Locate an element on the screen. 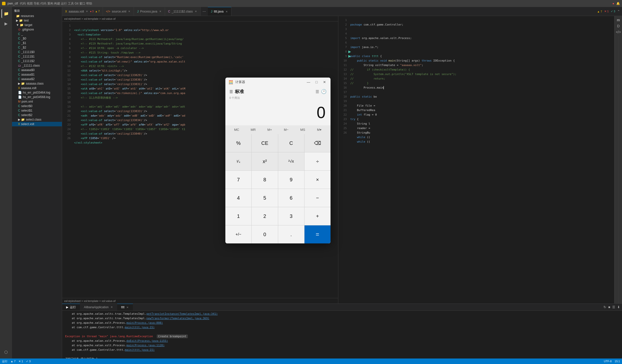 Image resolution: width=622 pixels, height=364 pixels. calc-plus-btn: + is located at coordinates (318, 216).